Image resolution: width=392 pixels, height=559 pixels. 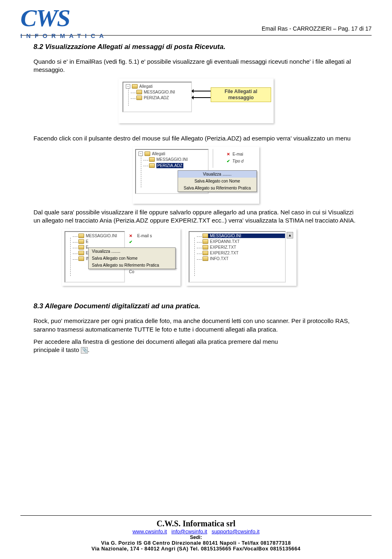 I want to click on figure-3b: ▲ MESSAGGIO.INI EXPDANNI.TXT EXPERIZ.TXT…, so click(x=241, y=257).